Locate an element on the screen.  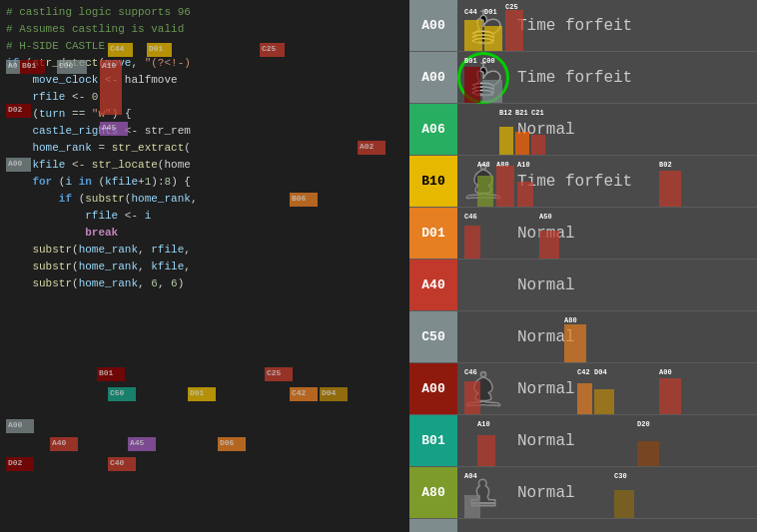
bar-label-a50: A50 is located at coordinates (545, 217).